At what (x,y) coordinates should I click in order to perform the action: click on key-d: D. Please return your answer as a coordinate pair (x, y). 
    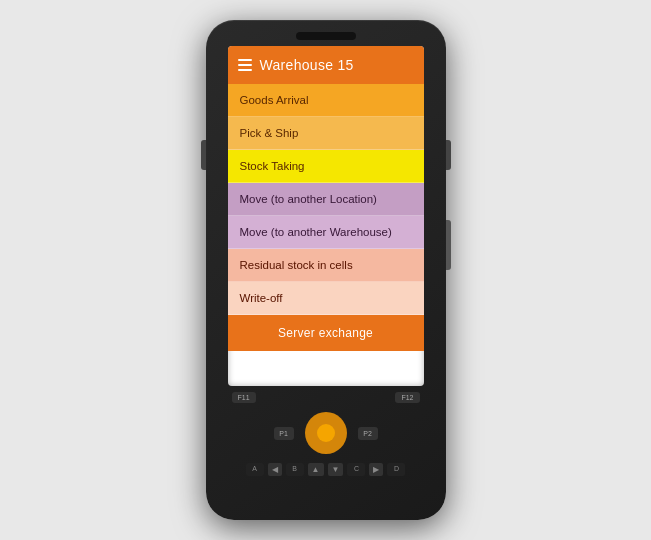
    Looking at the image, I should click on (396, 470).